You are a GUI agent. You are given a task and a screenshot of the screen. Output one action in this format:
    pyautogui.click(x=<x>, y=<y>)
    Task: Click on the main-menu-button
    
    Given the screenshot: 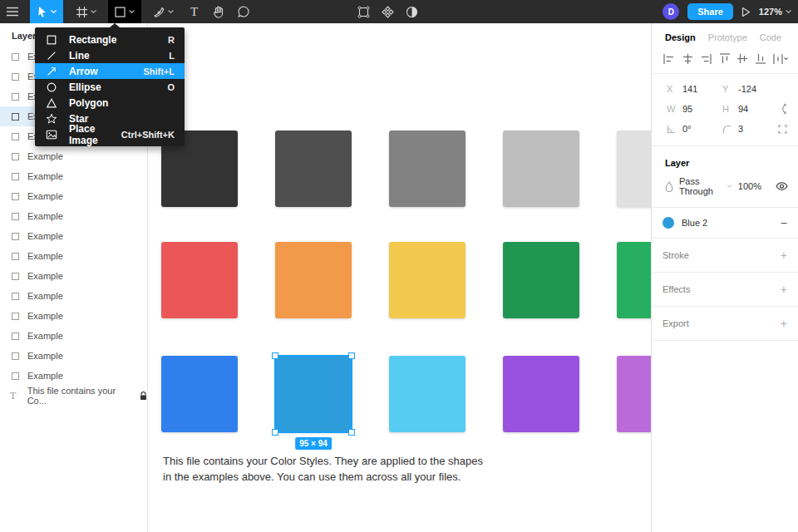 What is the action you would take?
    pyautogui.click(x=12, y=12)
    